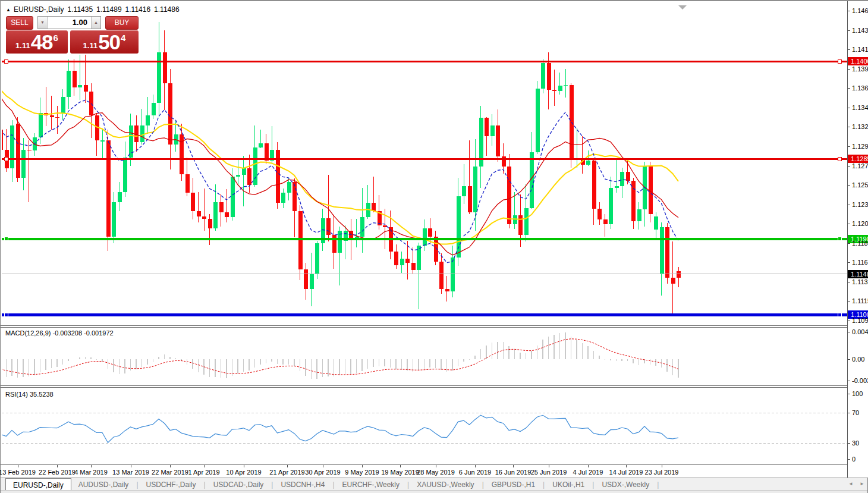 Image resolution: width=868 pixels, height=493 pixels. Describe the element at coordinates (56, 38) in the screenshot. I see `bid-pip-digit: 6` at that location.